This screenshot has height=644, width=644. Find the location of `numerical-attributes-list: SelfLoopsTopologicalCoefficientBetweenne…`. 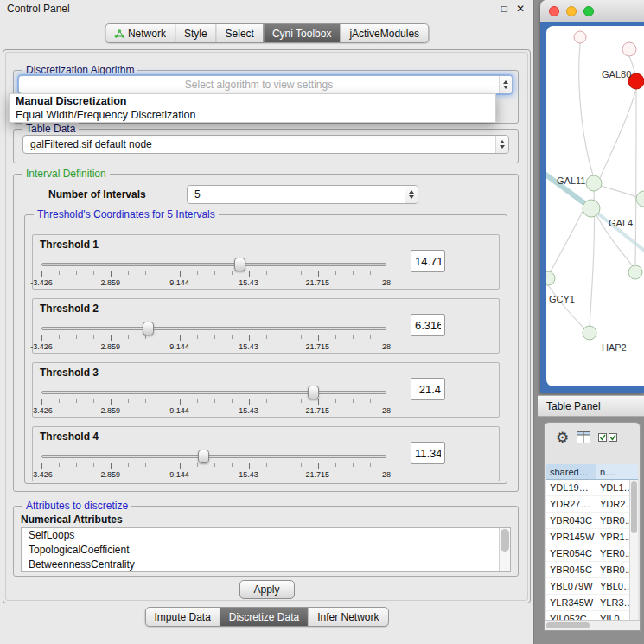

numerical-attributes-list: SelfLoopsTopologicalCoefficientBetweenne… is located at coordinates (266, 550).